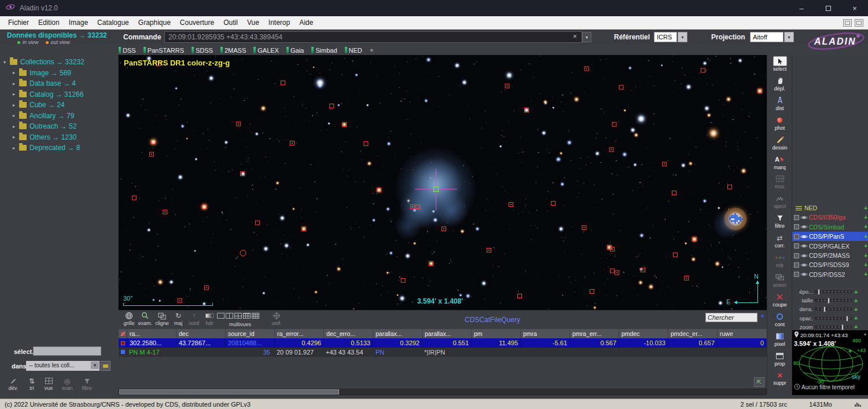 This screenshot has width=868, height=409. I want to click on tool-select: select, so click(780, 64).